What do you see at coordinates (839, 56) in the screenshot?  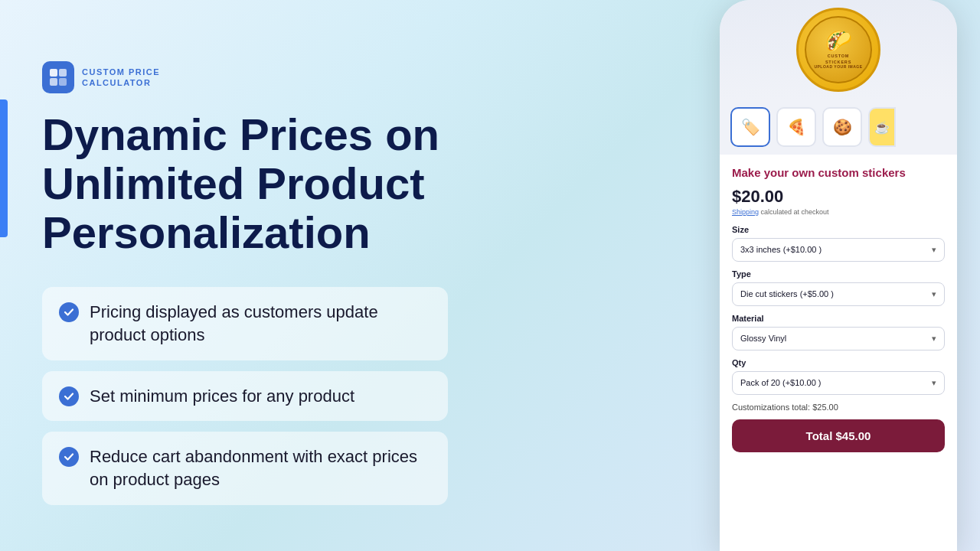 I see `sticker-text-custom: CUSTOM` at bounding box center [839, 56].